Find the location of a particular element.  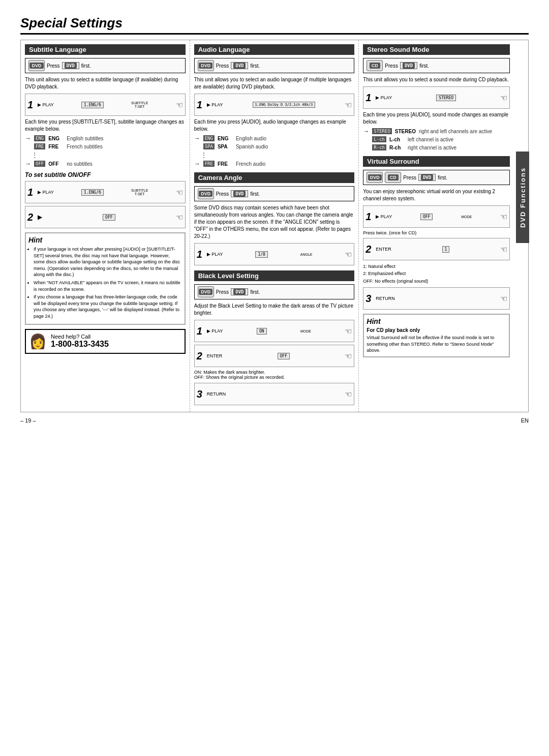

camera-press-bar: DVD Press DVD first. is located at coordinates (274, 194).